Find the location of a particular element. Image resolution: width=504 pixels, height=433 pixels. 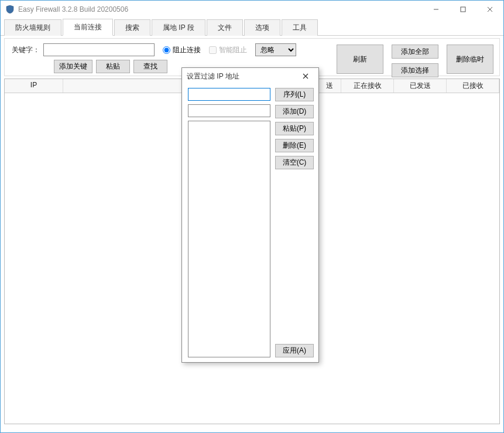

add-all-button: 添加全部 is located at coordinates (415, 52).